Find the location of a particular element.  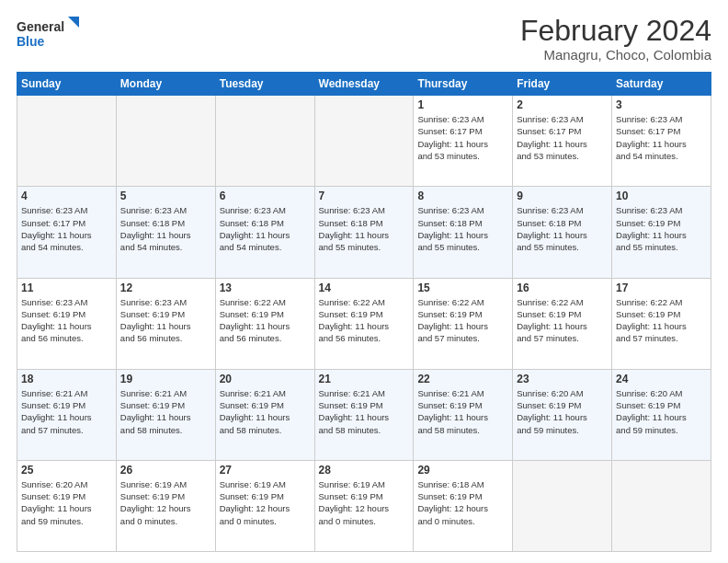

weekday-header-cell: Saturday is located at coordinates (662, 85).